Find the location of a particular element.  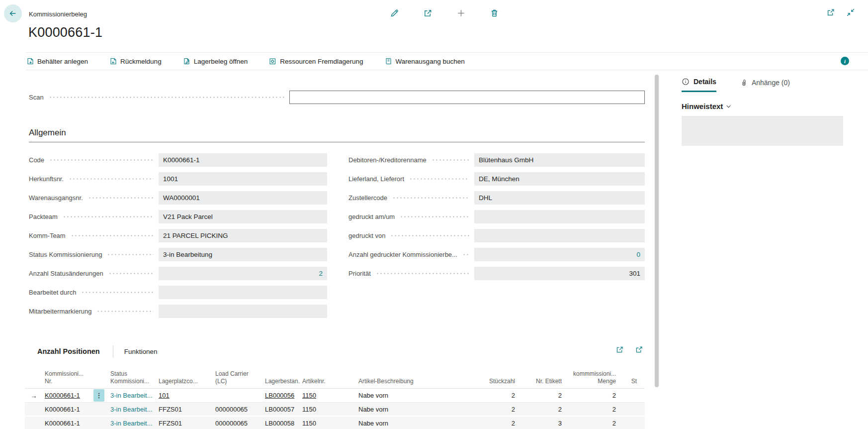

cell-menge: 2 is located at coordinates (597, 395).